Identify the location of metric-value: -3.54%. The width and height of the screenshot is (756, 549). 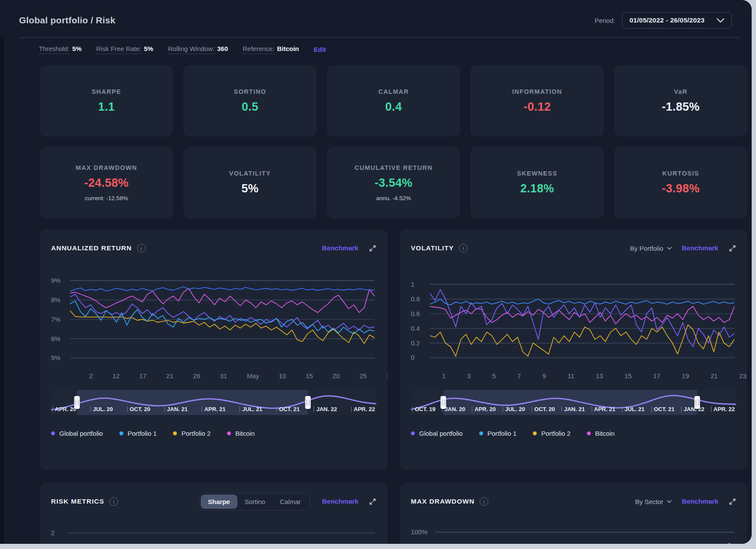
(394, 183).